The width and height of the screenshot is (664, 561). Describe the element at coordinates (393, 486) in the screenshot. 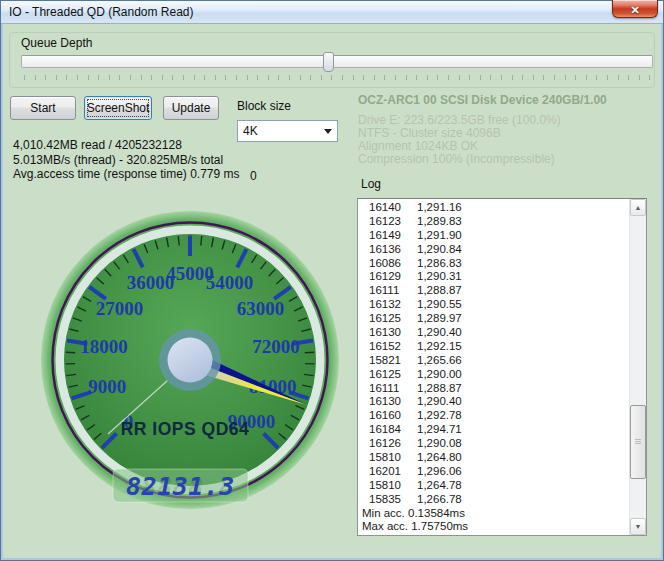

I see `log-iops-value: 15810` at that location.